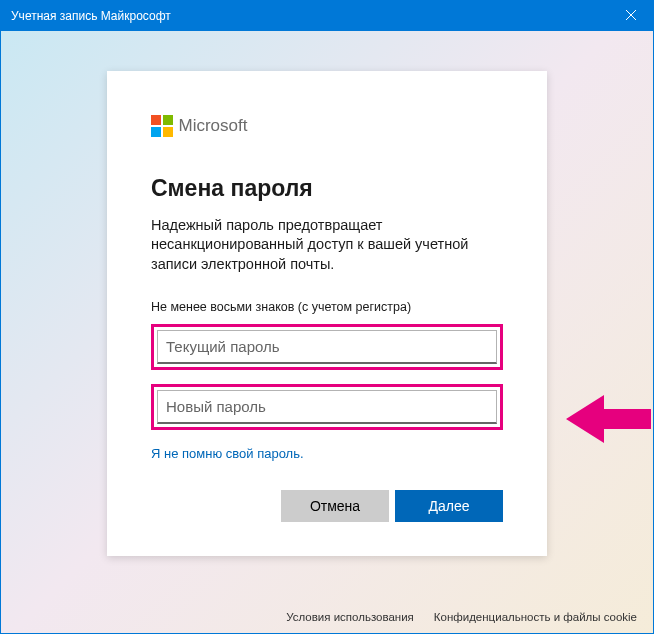 Image resolution: width=654 pixels, height=634 pixels. I want to click on close-button, so click(630, 16).